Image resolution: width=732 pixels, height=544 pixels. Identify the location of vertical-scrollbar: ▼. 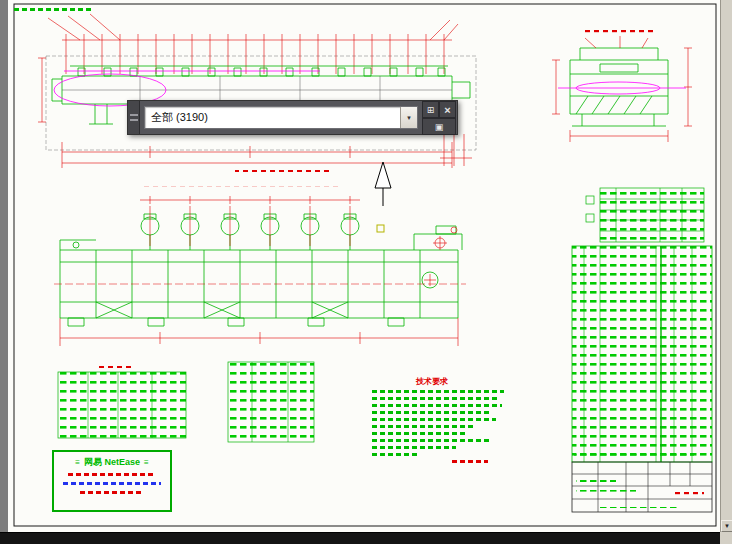
(726, 266).